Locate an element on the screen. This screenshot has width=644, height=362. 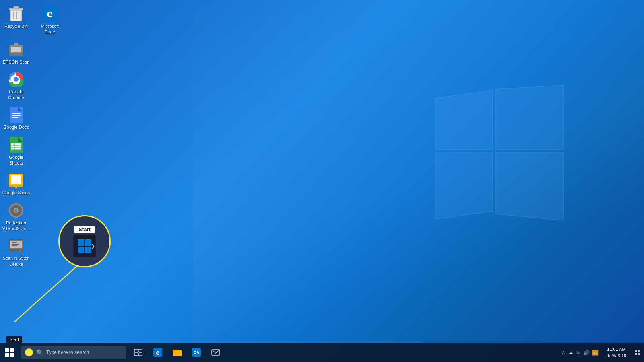
chrome-image is located at coordinates (16, 79).